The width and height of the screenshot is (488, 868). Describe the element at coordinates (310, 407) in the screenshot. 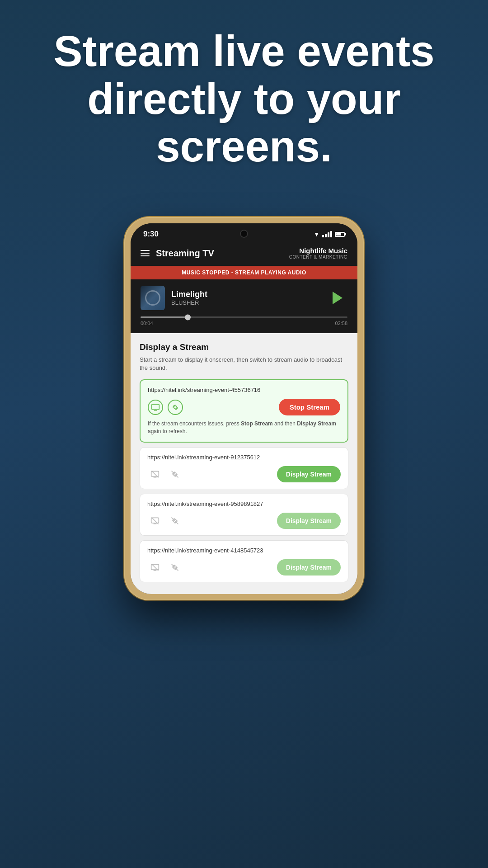

I see `stop-stream-button: Stop Stream` at that location.